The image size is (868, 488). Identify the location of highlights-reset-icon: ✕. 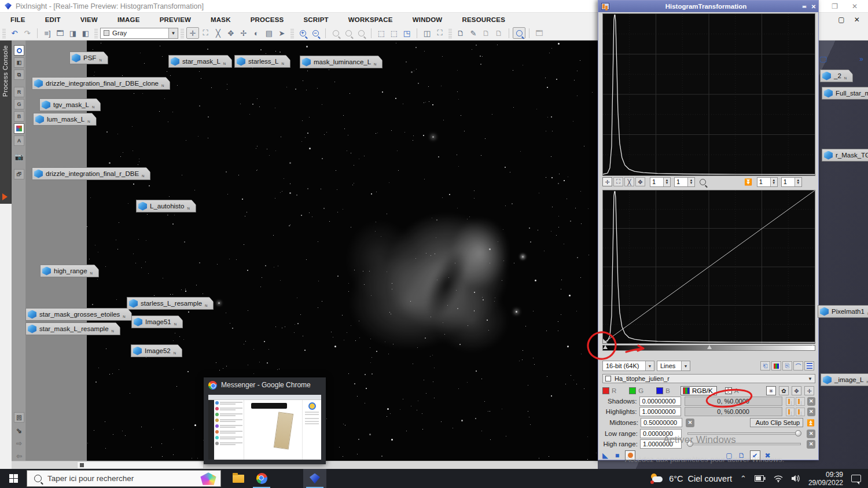
(811, 412).